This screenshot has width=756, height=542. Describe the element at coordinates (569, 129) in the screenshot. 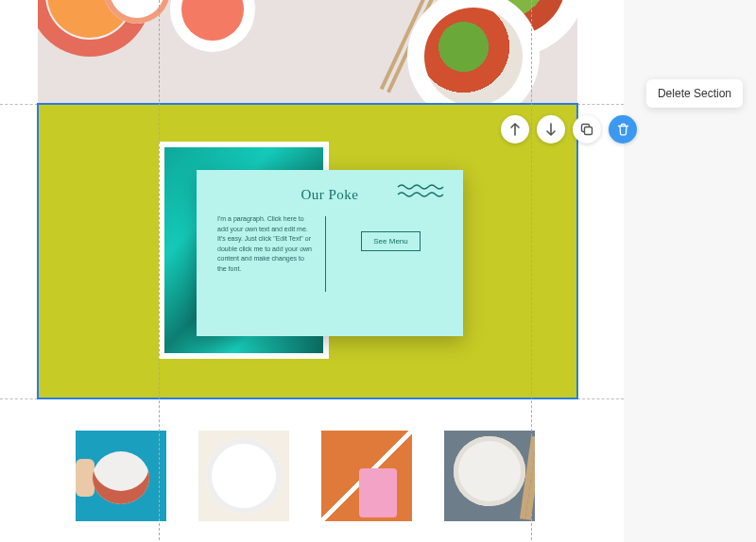

I see `section-actions` at that location.